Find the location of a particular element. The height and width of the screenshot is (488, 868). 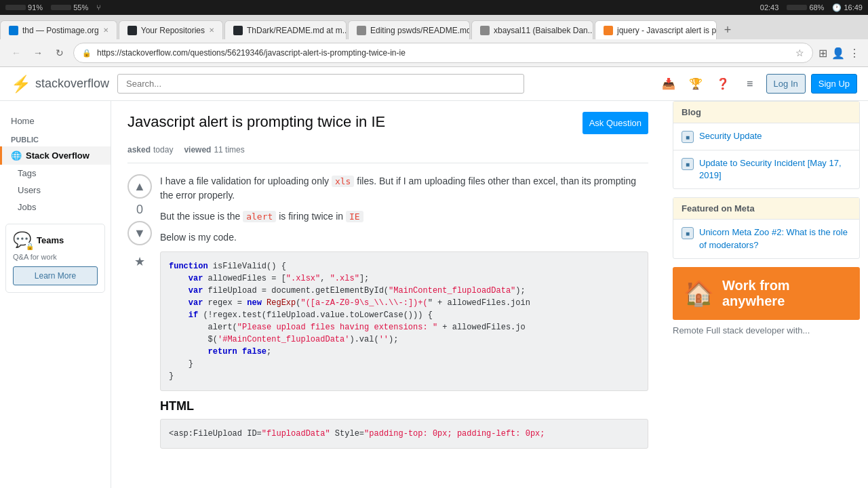

extensions-icon: ⊞ is located at coordinates (823, 53).